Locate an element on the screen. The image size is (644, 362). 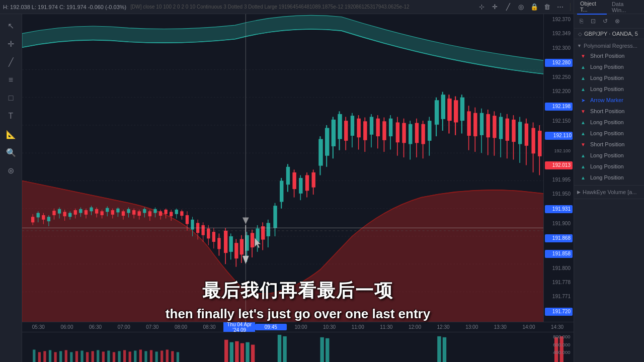
rp-tool-paste: ⊡ is located at coordinates (593, 21).